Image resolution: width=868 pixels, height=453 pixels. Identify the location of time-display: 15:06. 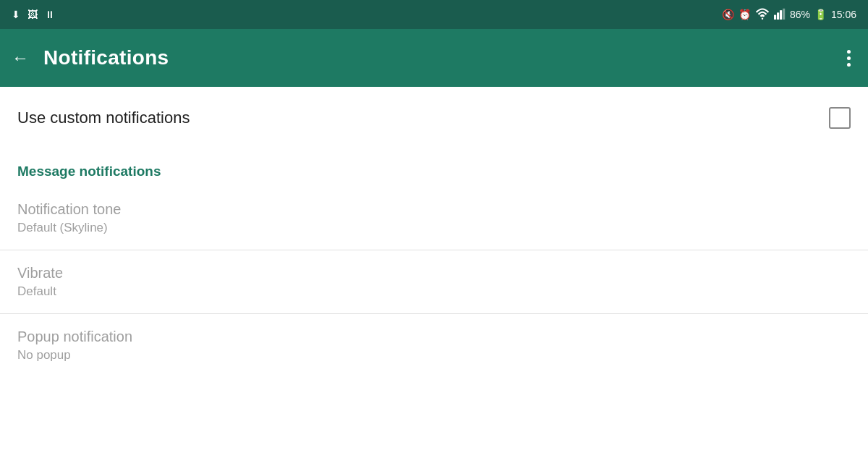
(843, 14).